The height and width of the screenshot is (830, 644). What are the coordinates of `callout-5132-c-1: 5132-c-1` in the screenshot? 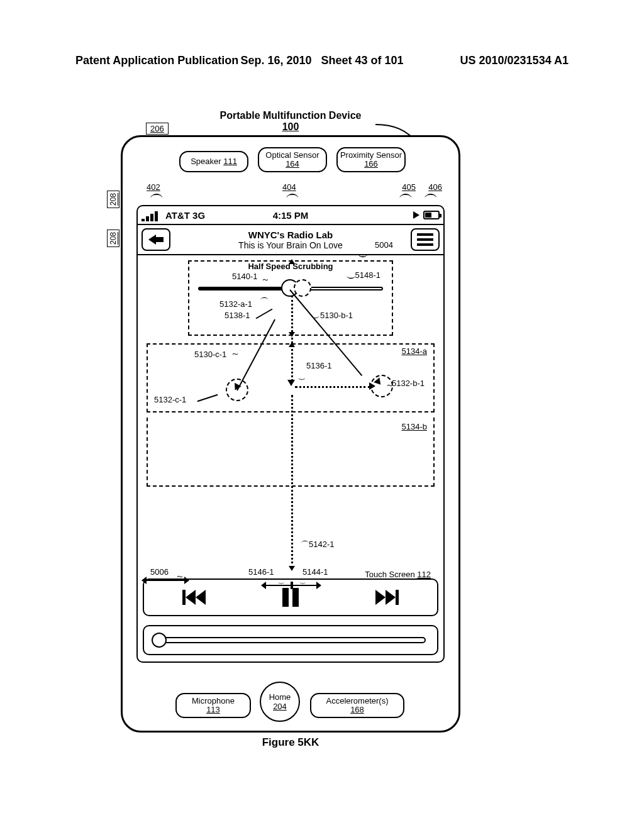 It's located at (170, 400).